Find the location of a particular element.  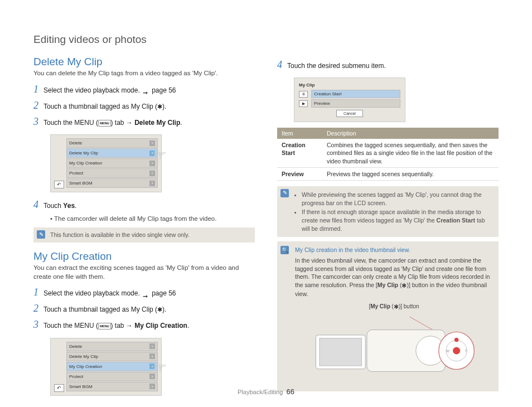

page-title: Editing videos or photos is located at coordinates (266, 40).